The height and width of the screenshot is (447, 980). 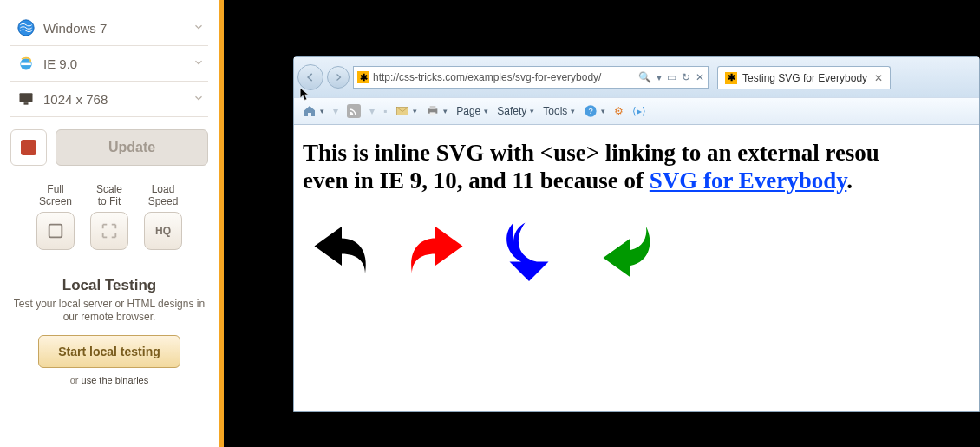 I want to click on forward-button, so click(x=338, y=77).